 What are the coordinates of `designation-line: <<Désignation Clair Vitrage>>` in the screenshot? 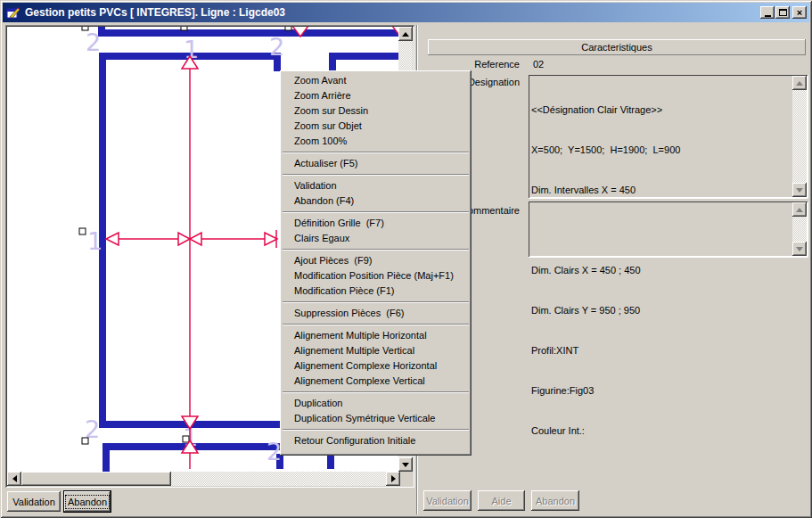 It's located at (661, 111).